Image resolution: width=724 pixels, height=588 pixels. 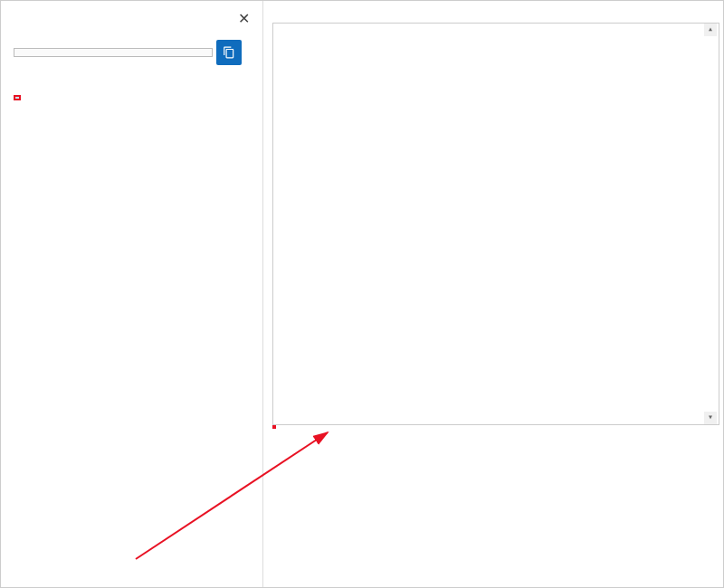 What do you see at coordinates (244, 18) in the screenshot?
I see `close-icon: ✕` at bounding box center [244, 18].